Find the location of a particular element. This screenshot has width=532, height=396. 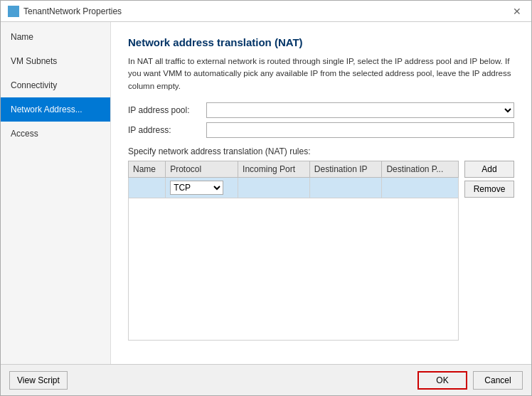

description: In NAT all traffic to external network i… is located at coordinates (321, 74).